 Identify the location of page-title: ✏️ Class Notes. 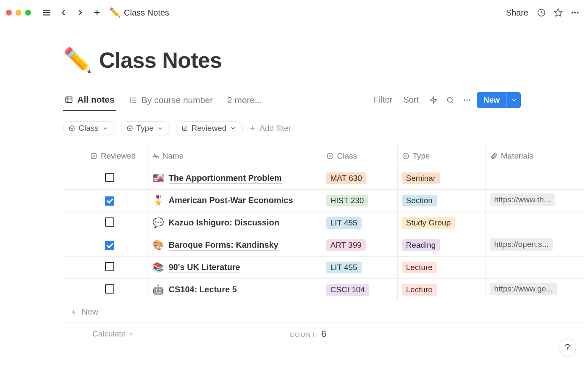
(326, 60).